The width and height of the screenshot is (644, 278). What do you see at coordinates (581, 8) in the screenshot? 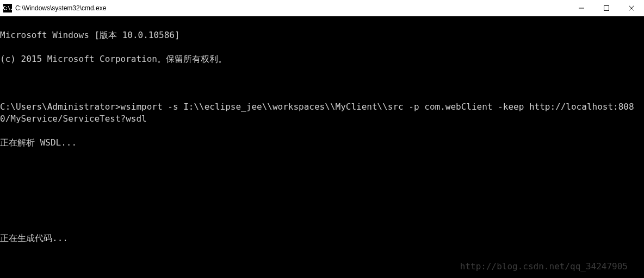
I see `minimize-icon` at bounding box center [581, 8].